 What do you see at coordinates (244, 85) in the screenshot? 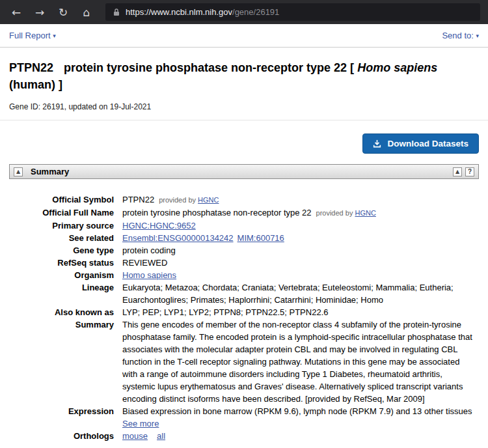
I see `gene-title-tail: (human) ]` at bounding box center [244, 85].